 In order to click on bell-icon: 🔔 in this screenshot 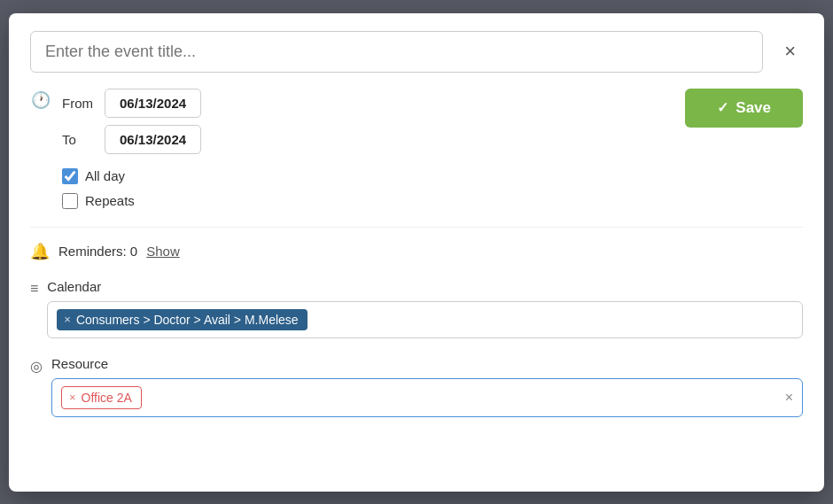, I will do `click(40, 252)`.